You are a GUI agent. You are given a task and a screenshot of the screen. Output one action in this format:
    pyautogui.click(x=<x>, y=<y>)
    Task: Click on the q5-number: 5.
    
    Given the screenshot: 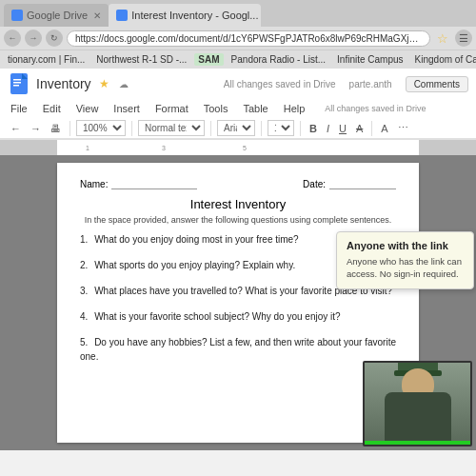 What is the action you would take?
    pyautogui.click(x=84, y=343)
    